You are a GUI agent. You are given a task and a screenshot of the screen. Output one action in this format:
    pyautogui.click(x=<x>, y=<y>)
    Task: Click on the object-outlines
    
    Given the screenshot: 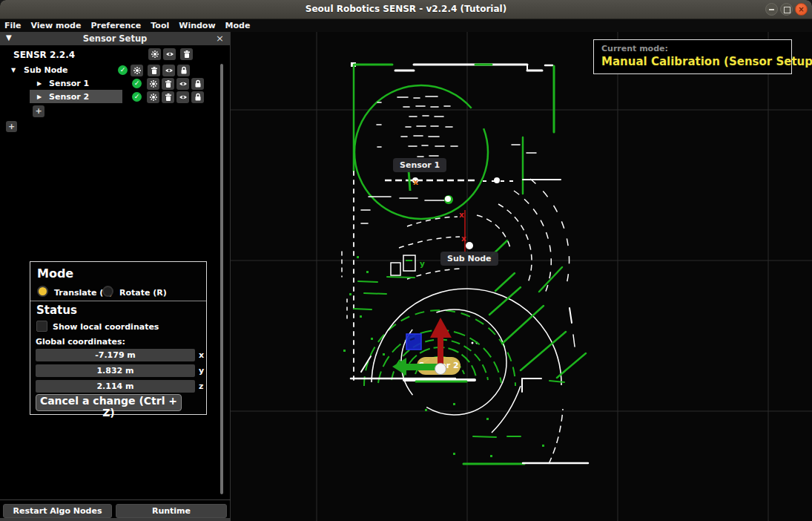 What is the action you would take?
    pyautogui.click(x=403, y=266)
    